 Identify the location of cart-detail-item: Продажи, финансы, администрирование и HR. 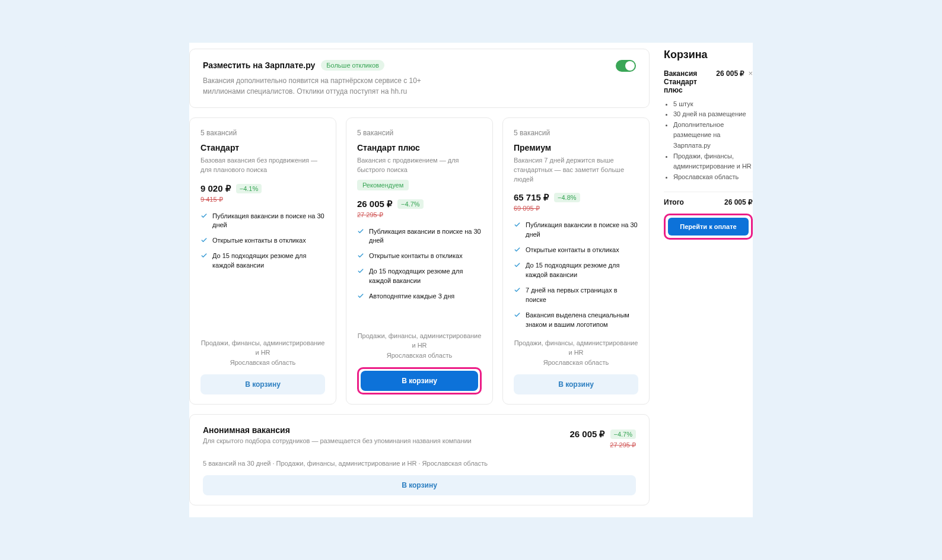
(713, 161).